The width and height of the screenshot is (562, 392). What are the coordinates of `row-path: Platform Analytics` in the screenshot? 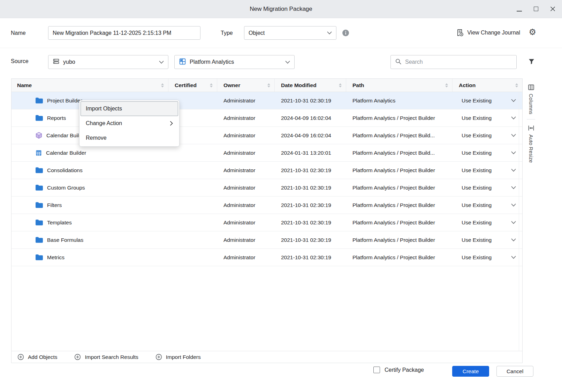 It's located at (400, 100).